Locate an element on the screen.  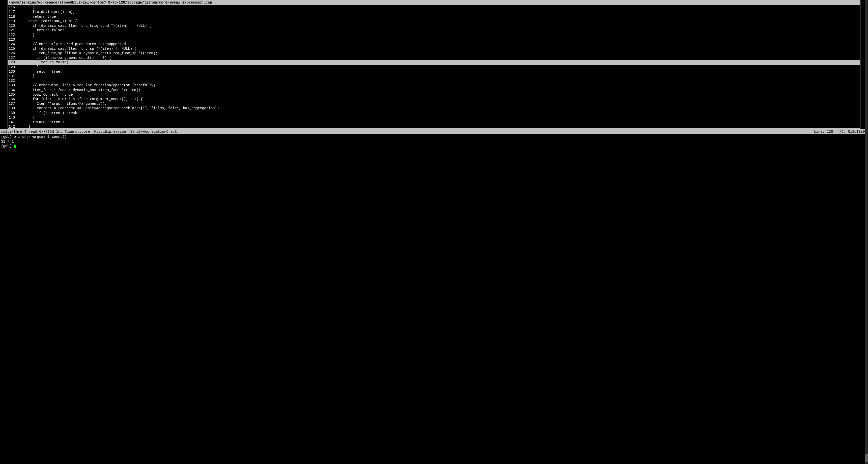
source-line: 130 return true; is located at coordinates (434, 71).